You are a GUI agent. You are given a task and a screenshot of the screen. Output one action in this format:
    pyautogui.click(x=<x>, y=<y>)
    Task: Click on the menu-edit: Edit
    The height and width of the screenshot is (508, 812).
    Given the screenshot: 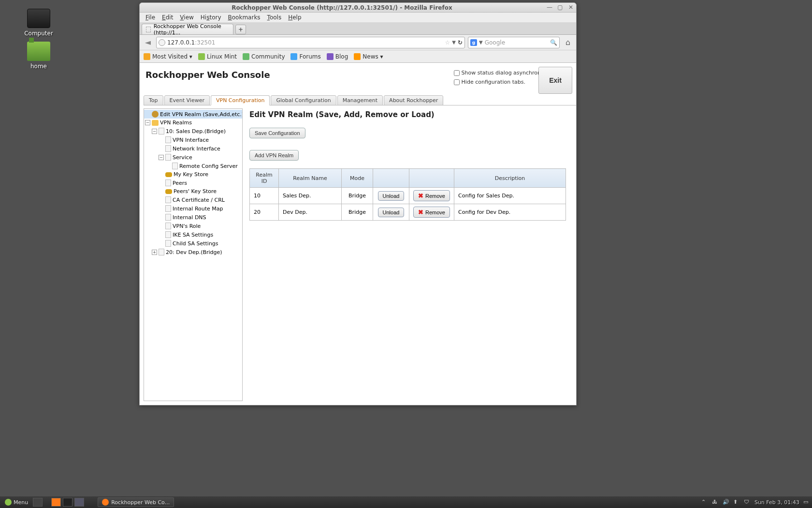 What is the action you would take?
    pyautogui.click(x=167, y=17)
    